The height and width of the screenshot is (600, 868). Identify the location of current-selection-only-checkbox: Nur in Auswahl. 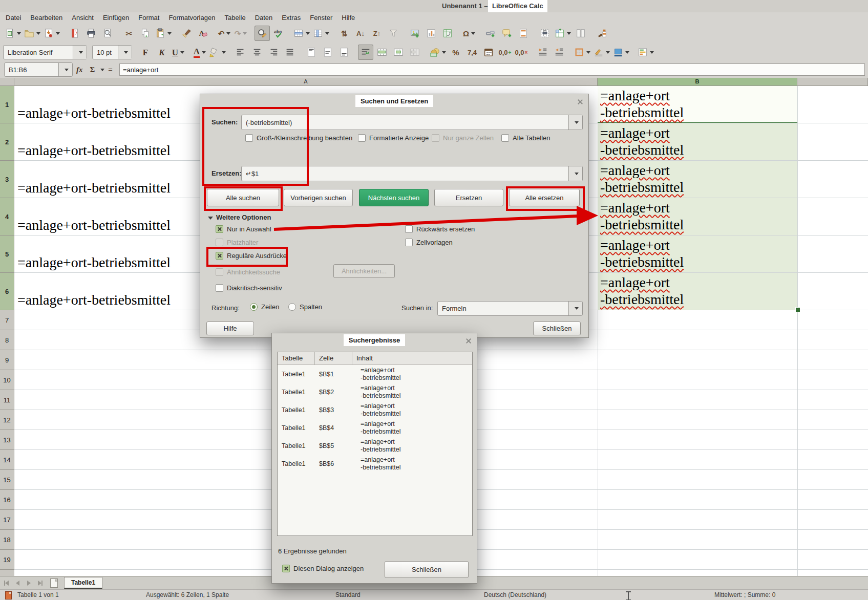
(244, 229).